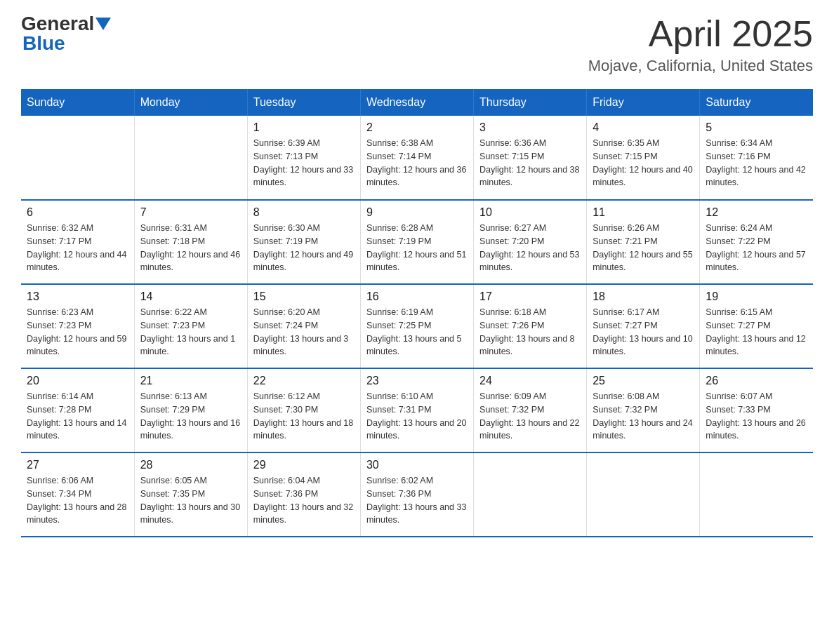 The height and width of the screenshot is (644, 834). I want to click on calendar-week-row: 20Sunrise: 6:14 AMSunset: 7:28 PMDayligh…, so click(417, 410).